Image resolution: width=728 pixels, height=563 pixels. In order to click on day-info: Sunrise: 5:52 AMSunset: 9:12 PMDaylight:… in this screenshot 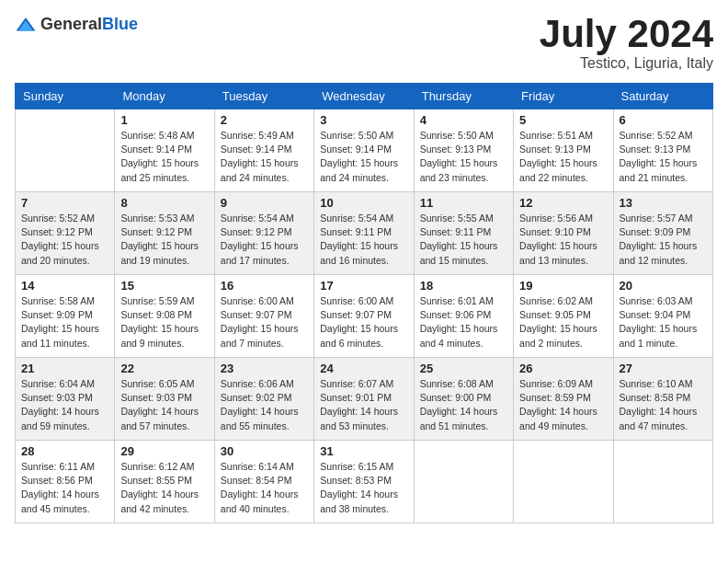, I will do `click(64, 239)`.